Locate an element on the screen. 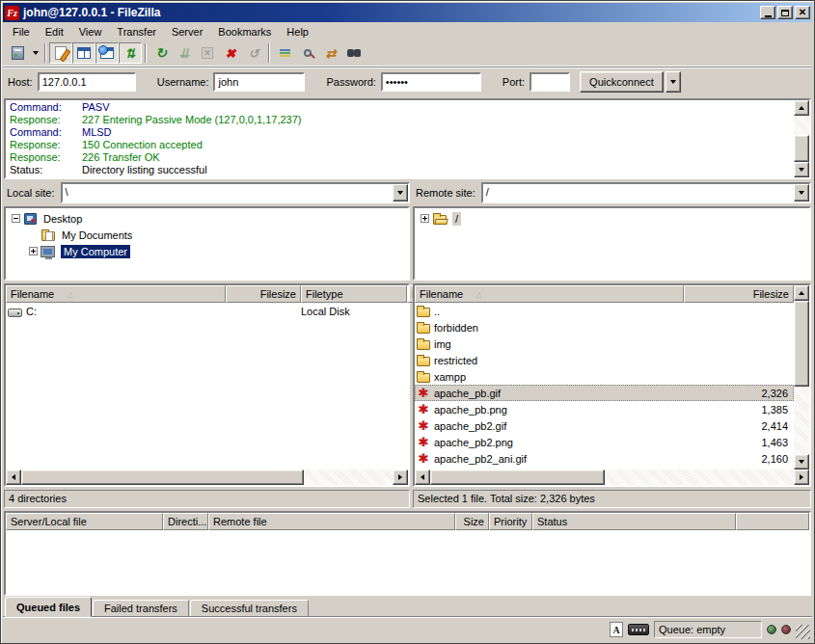 Image resolution: width=815 pixels, height=644 pixels. quickconnect-dropdown-button is located at coordinates (673, 82).